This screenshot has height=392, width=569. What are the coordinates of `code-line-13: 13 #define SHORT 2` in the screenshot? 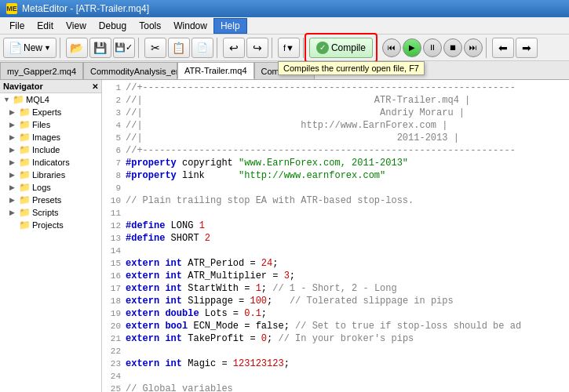 It's located at (336, 238).